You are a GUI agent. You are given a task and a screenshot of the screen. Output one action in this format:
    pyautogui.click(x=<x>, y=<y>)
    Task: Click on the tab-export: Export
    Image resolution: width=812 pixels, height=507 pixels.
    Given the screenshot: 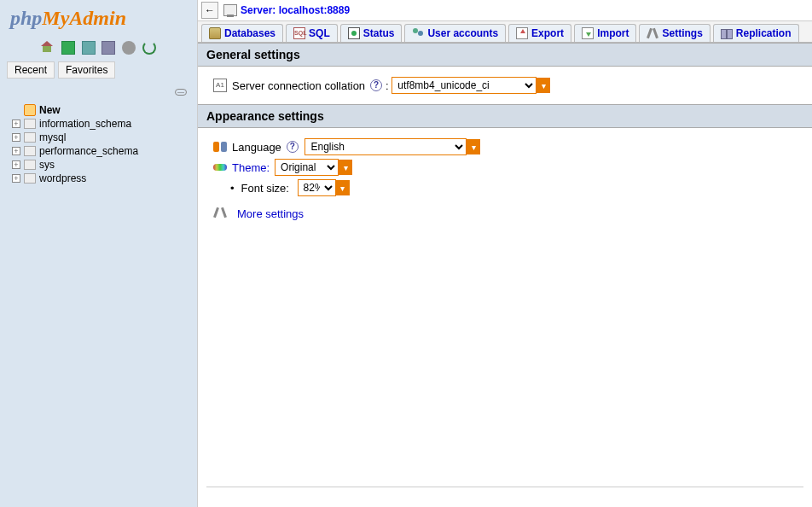 What is the action you would take?
    pyautogui.click(x=540, y=32)
    